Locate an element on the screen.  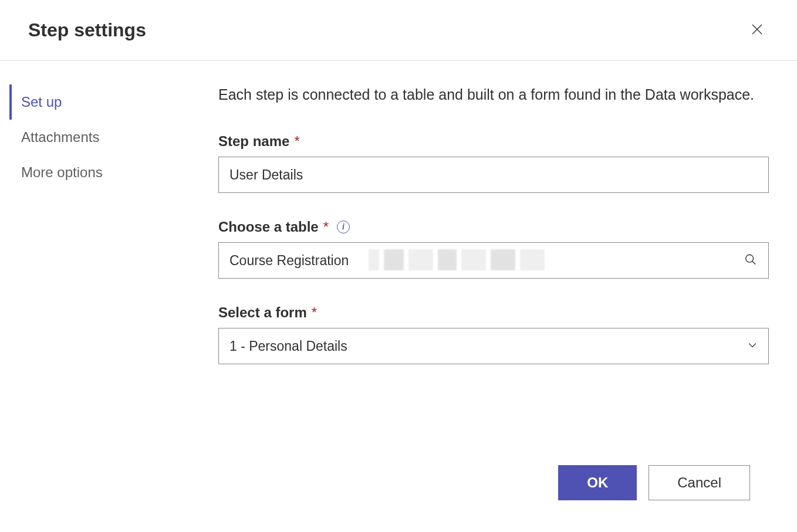
field-label: Step name * is located at coordinates (494, 141).